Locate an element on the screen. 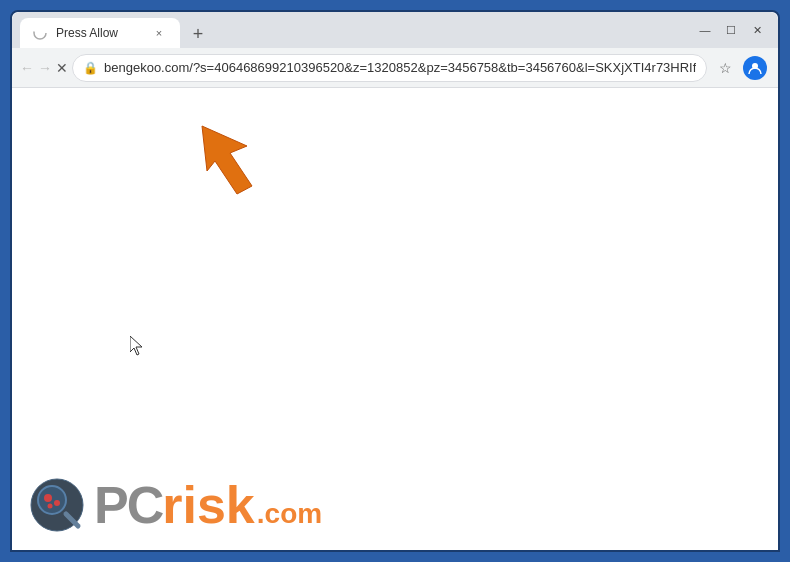  pcrisk-logo-icon is located at coordinates (57, 505).